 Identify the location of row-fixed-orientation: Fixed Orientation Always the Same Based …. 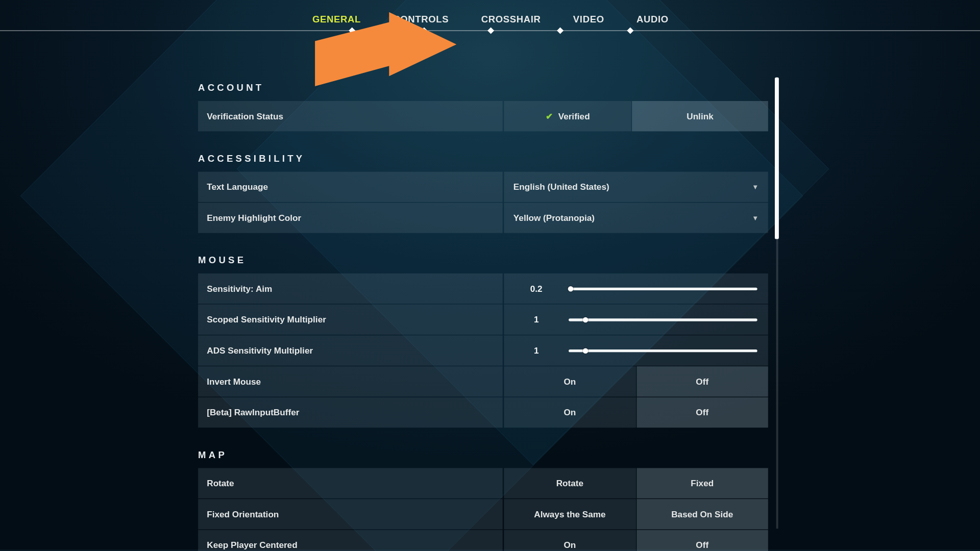
(483, 514).